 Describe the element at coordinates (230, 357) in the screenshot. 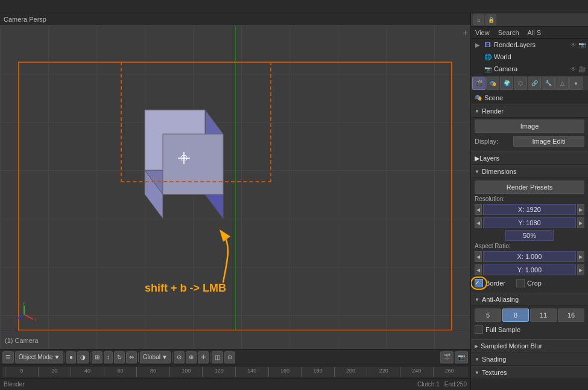

I see `proportional-btn: ⊙` at that location.